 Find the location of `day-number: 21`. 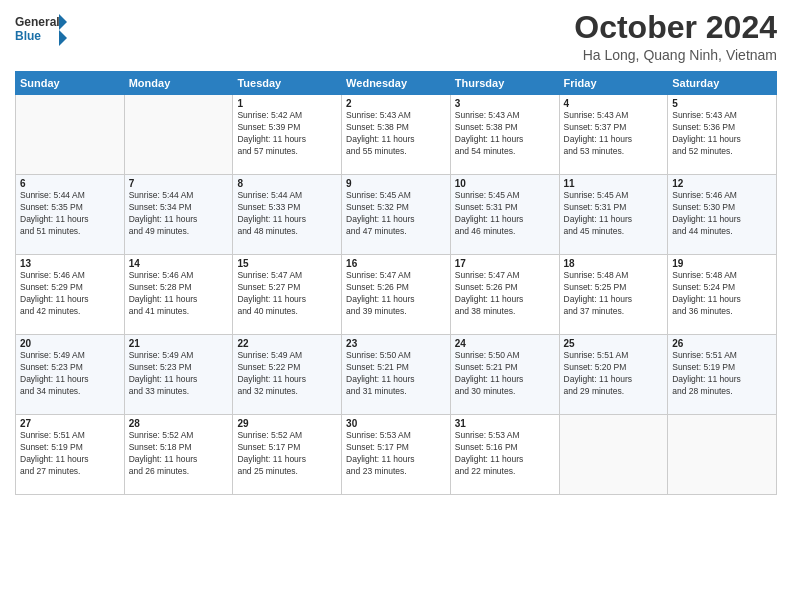

day-number: 21 is located at coordinates (179, 344).